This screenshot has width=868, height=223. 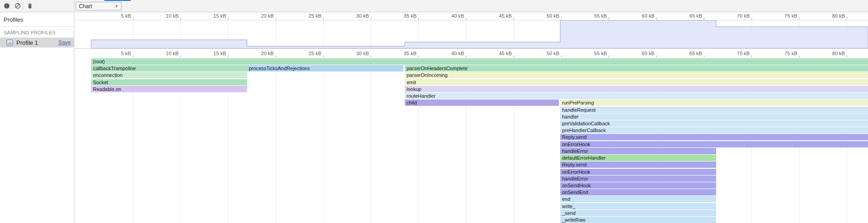 I want to click on flame-bar: runPreParsing, so click(x=714, y=103).